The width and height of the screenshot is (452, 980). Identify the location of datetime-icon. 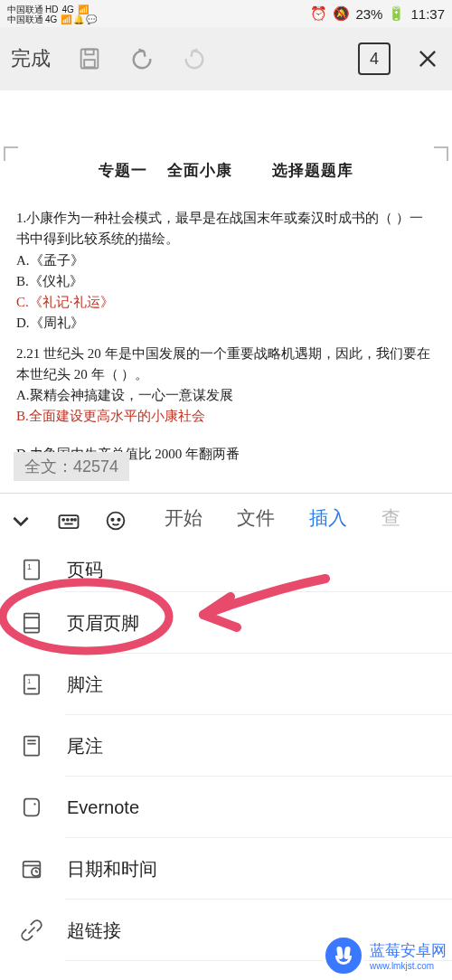
(32, 869).